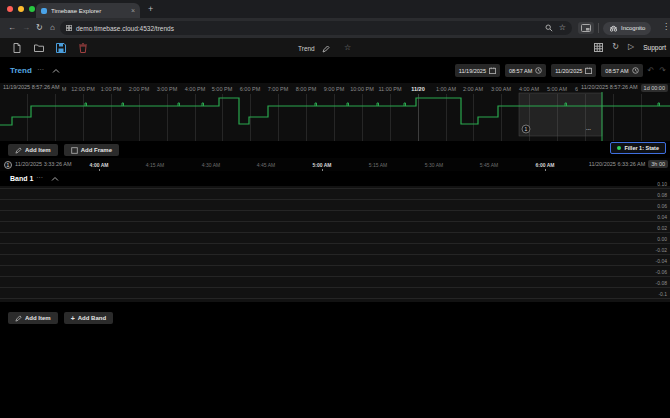 This screenshot has width=670, height=418. What do you see at coordinates (83, 89) in the screenshot?
I see `trend-axis-label: 12:00 PM` at bounding box center [83, 89].